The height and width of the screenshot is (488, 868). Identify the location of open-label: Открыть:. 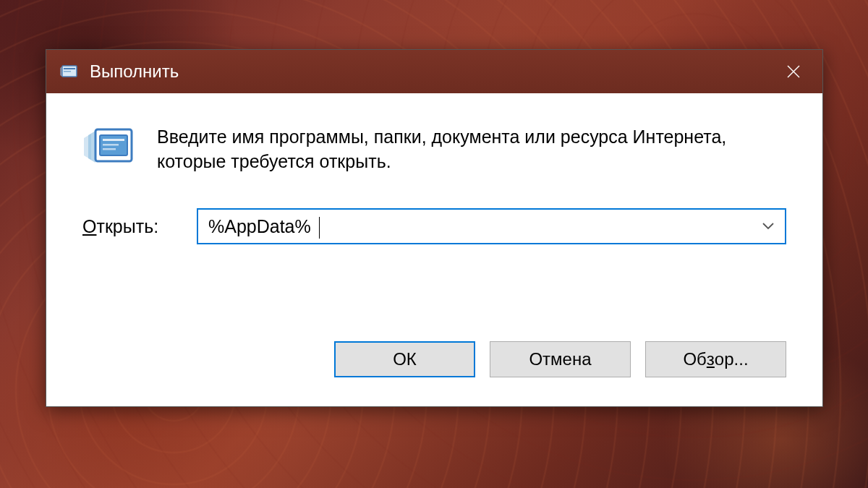
(129, 227).